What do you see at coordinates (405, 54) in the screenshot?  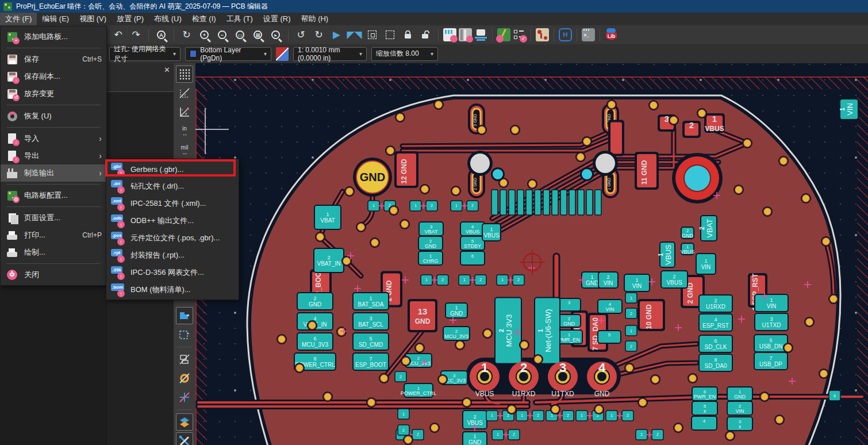 I see `zoom-select: 缩放倍数 8.00▾` at bounding box center [405, 54].